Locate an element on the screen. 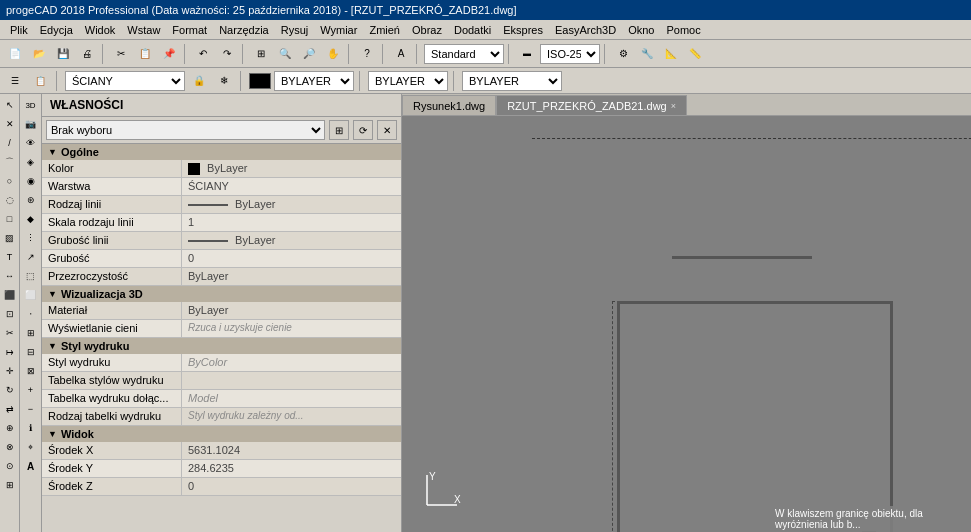 Image resolution: width=971 pixels, height=532 pixels. fence-btn: ⬝ is located at coordinates (31, 314).